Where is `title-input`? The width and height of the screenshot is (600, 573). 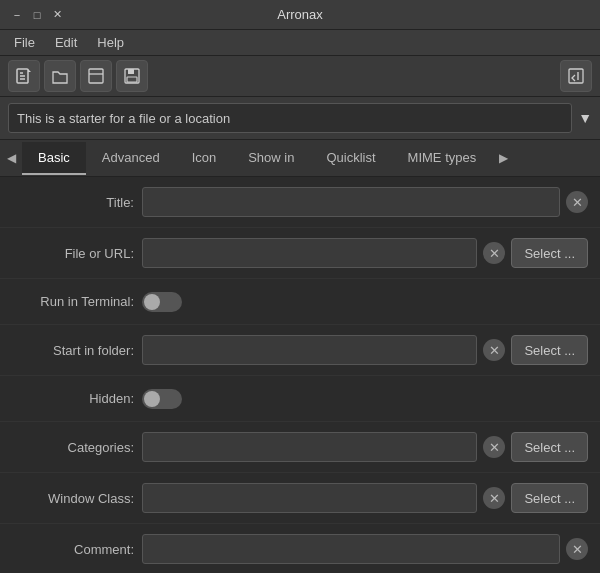
title-input is located at coordinates (351, 202).